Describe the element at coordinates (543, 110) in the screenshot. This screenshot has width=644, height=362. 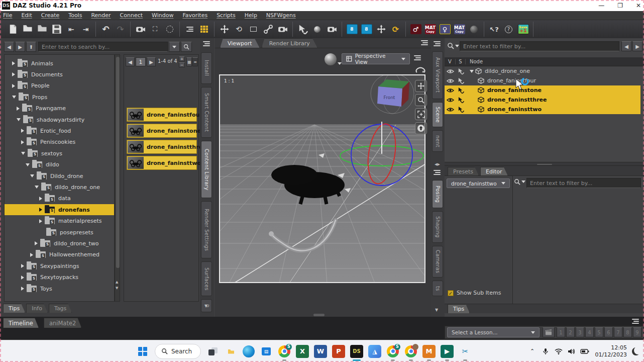
I see `scene-node-row: drone_faninsttwo` at that location.